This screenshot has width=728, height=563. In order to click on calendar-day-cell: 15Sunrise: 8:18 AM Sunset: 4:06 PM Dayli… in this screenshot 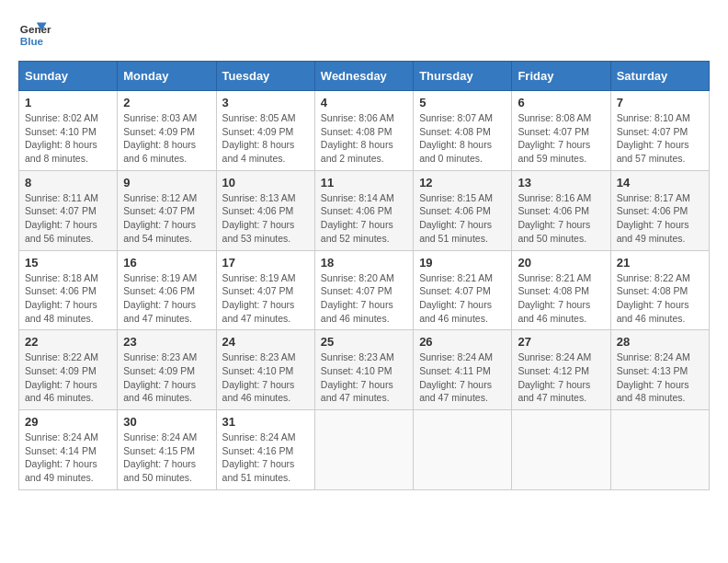, I will do `click(68, 291)`.